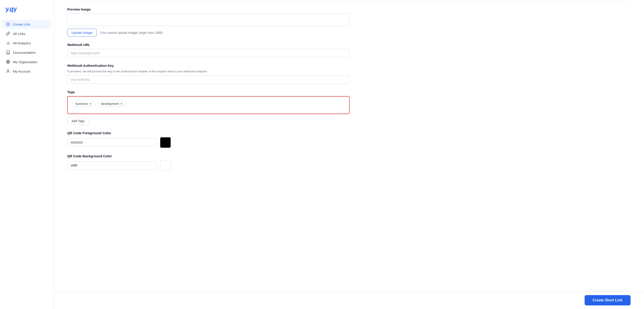 Image resolution: width=644 pixels, height=309 pixels. What do you see at coordinates (82, 32) in the screenshot?
I see `upload-image-button: Upload Image` at bounding box center [82, 32].